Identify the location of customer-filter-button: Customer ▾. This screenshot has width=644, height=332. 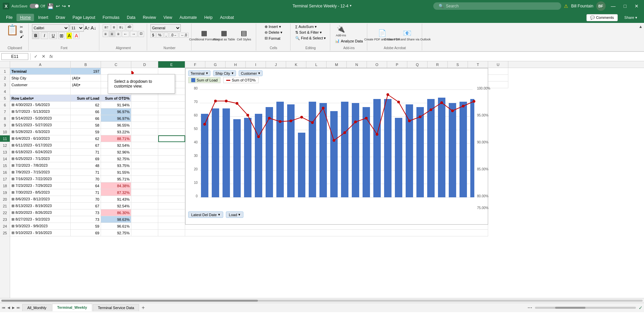
(251, 73).